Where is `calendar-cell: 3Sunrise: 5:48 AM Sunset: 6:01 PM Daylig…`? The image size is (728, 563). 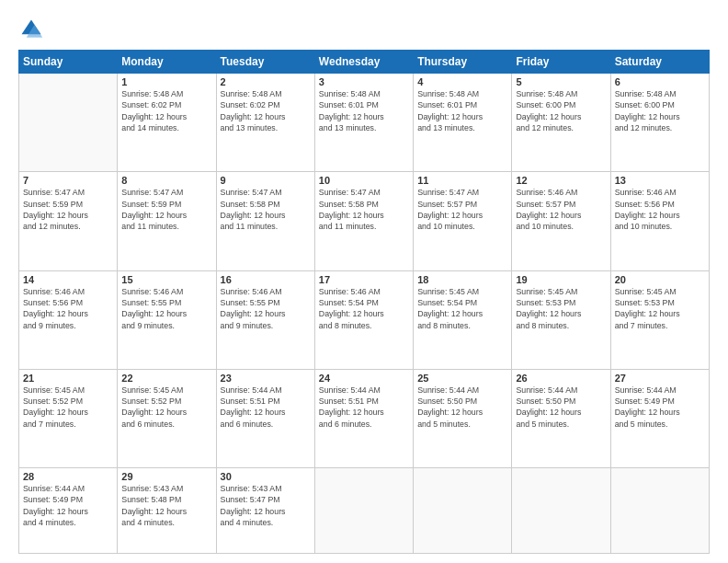 calendar-cell: 3Sunrise: 5:48 AM Sunset: 6:01 PM Daylig… is located at coordinates (364, 123).